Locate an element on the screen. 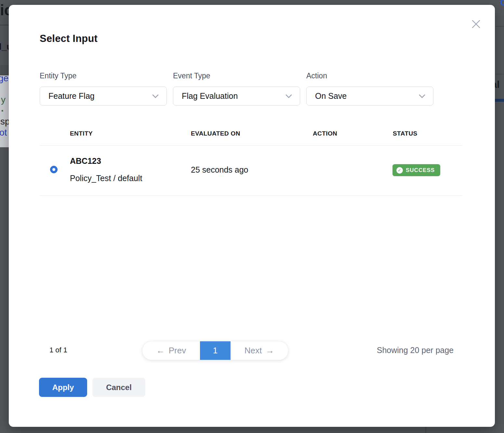  status-badge: ✓ SUCCESS is located at coordinates (416, 170).